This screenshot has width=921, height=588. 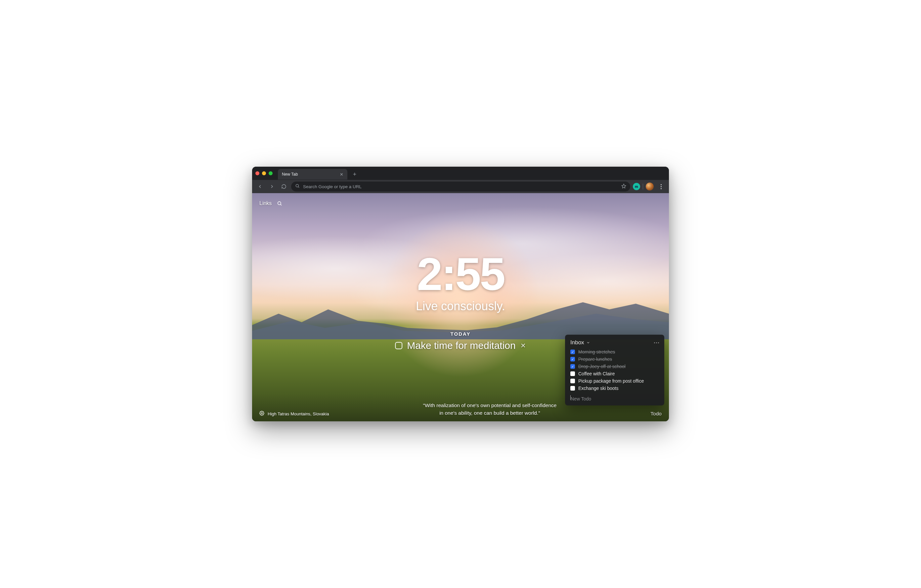 I want to click on todo-item-label: Morning stretches, so click(x=597, y=352).